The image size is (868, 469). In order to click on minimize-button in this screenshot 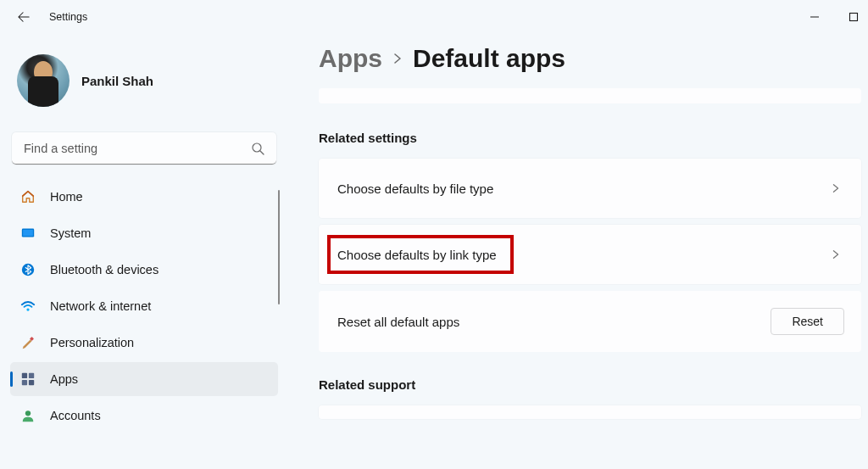, I will do `click(815, 17)`.